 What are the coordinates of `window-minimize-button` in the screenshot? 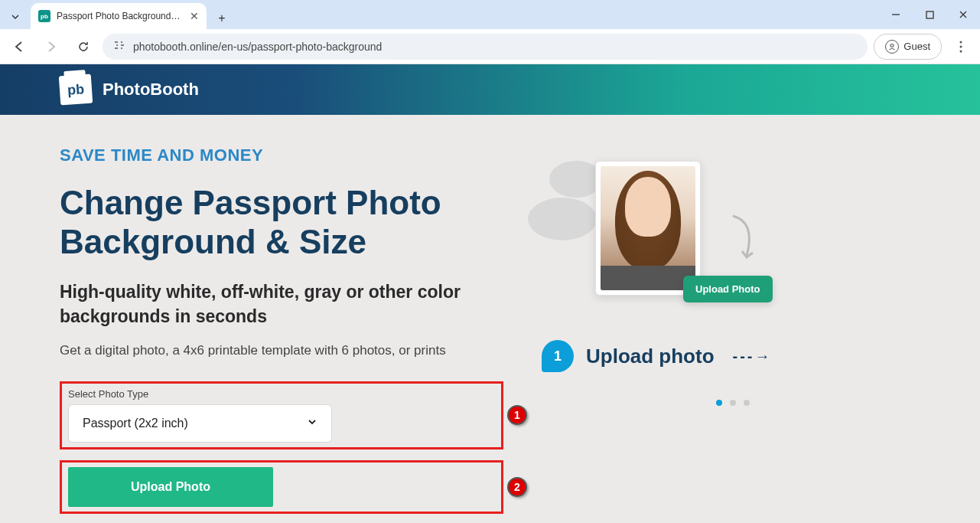 It's located at (896, 15).